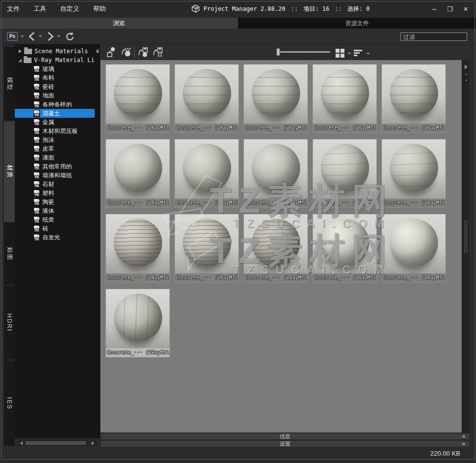 Image resolution: width=476 pixels, height=463 pixels. What do you see at coordinates (57, 443) in the screenshot?
I see `tree-horizontal-scrollbar` at bounding box center [57, 443].